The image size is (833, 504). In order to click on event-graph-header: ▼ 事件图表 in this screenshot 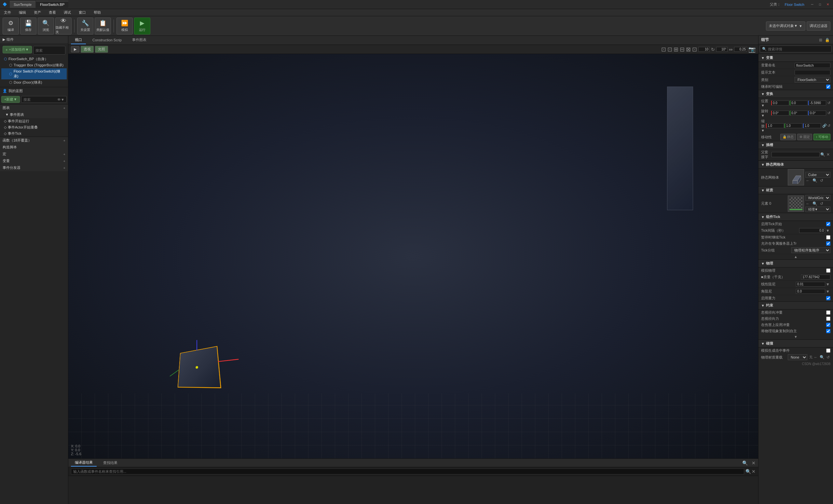, I will do `click(34, 115)`.